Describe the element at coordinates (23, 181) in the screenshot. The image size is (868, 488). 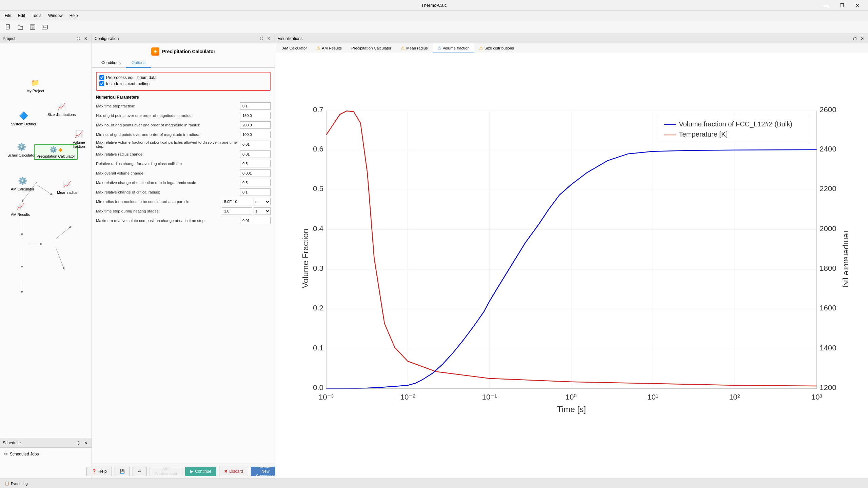
I see `node-am-calc-icon: ⚙️` at that location.